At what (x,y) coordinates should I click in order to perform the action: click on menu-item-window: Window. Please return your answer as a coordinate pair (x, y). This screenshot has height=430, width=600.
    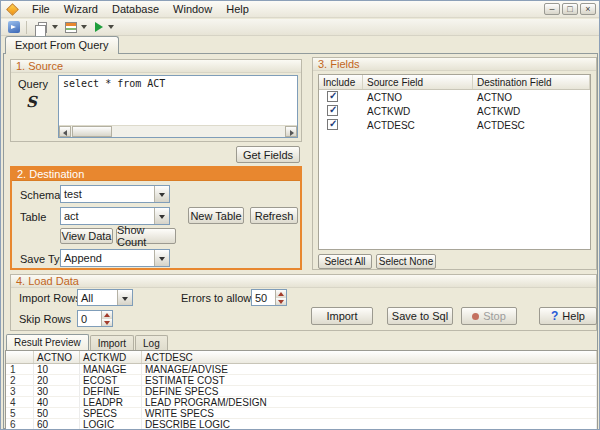
    Looking at the image, I should click on (192, 10).